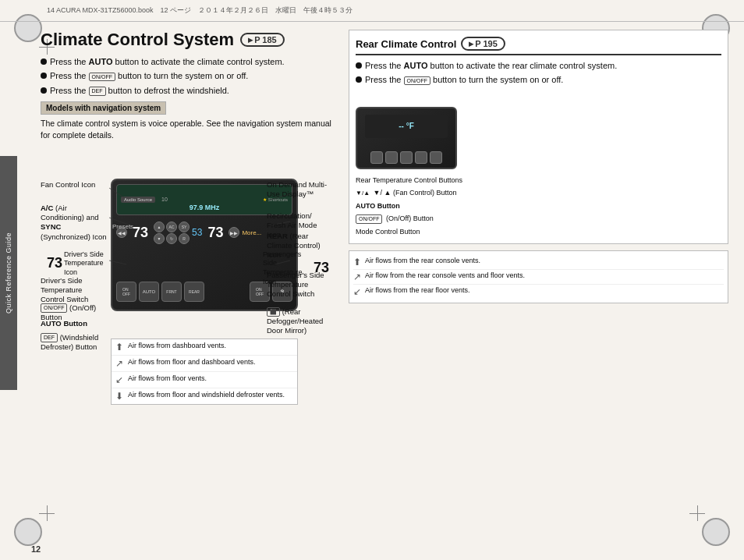 This screenshot has width=744, height=560. I want to click on auto-text: AUTO Button, so click(64, 323).